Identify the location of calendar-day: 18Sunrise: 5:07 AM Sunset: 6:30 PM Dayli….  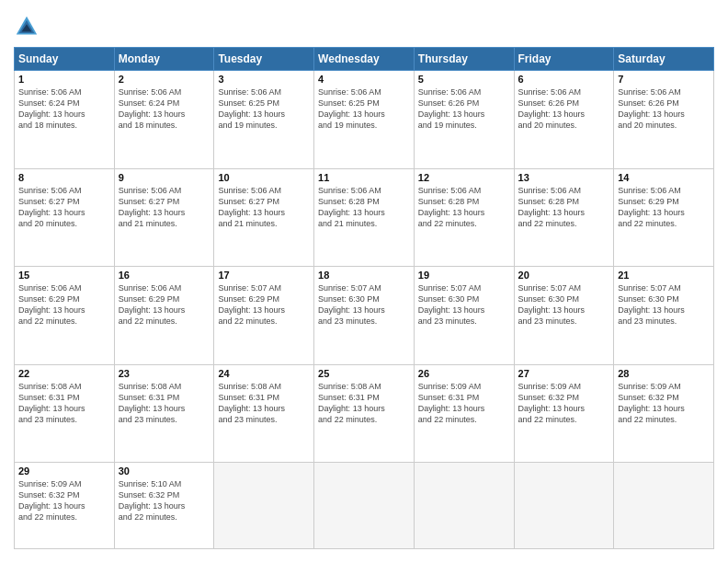
(364, 316).